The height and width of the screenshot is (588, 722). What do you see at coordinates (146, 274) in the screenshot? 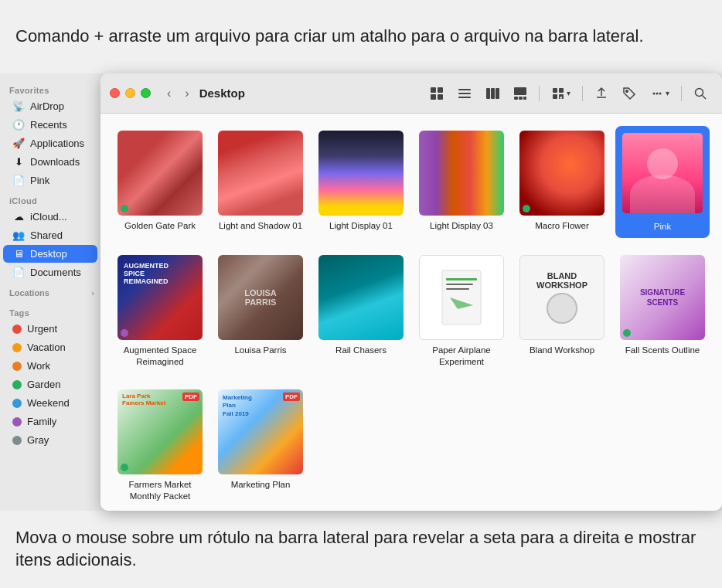
I see `augmented-overlay-text: AUGMENTEDSPICEREIMAGINED` at bounding box center [146, 274].